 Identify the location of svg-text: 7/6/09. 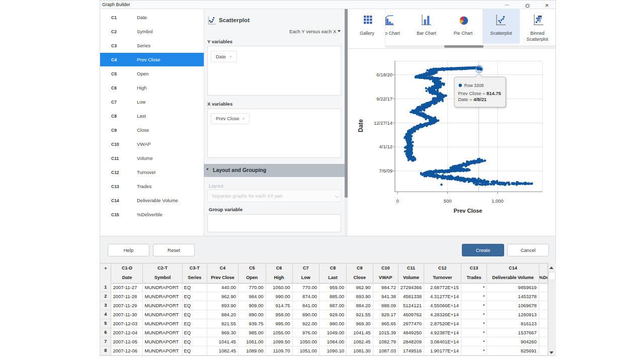
(386, 171).